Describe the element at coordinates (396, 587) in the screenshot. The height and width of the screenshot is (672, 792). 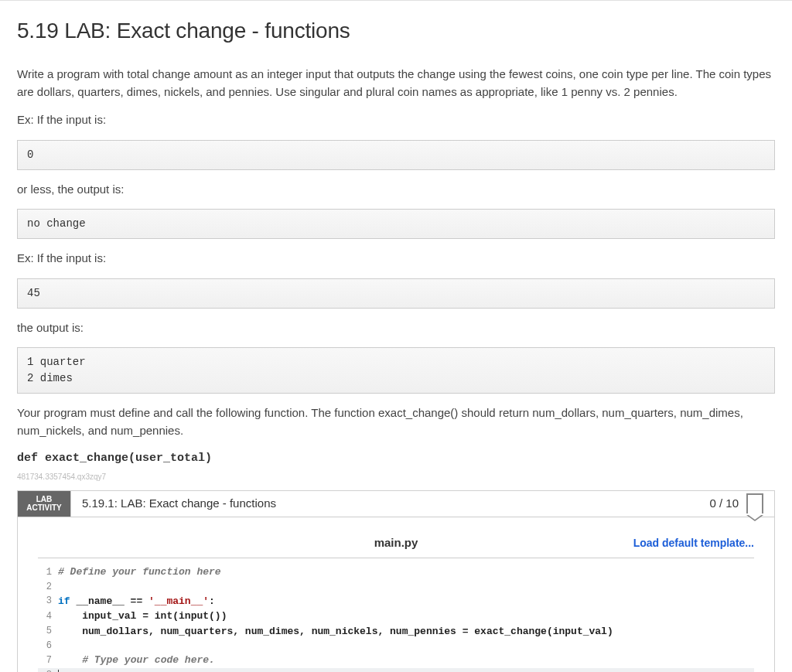
I see `code-line: 2` at that location.